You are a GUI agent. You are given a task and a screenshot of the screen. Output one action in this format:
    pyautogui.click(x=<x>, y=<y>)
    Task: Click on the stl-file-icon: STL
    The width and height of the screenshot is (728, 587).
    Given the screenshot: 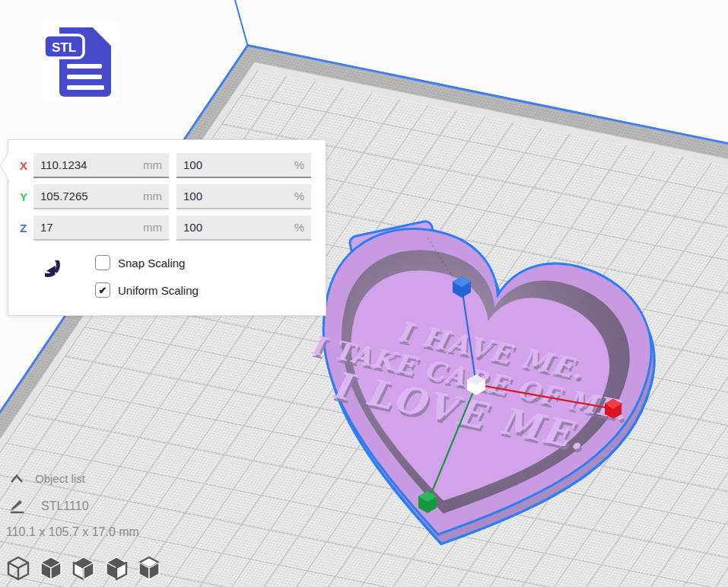 What is the action you would take?
    pyautogui.click(x=81, y=61)
    